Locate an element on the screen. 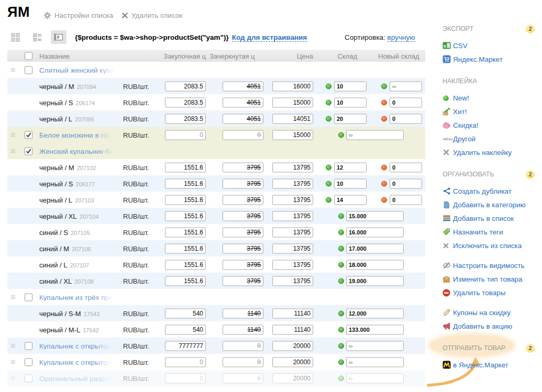 Image resolution: width=542 pixels, height=392 pixels. sidebar-item-tags: Назначить теги is located at coordinates (489, 232).